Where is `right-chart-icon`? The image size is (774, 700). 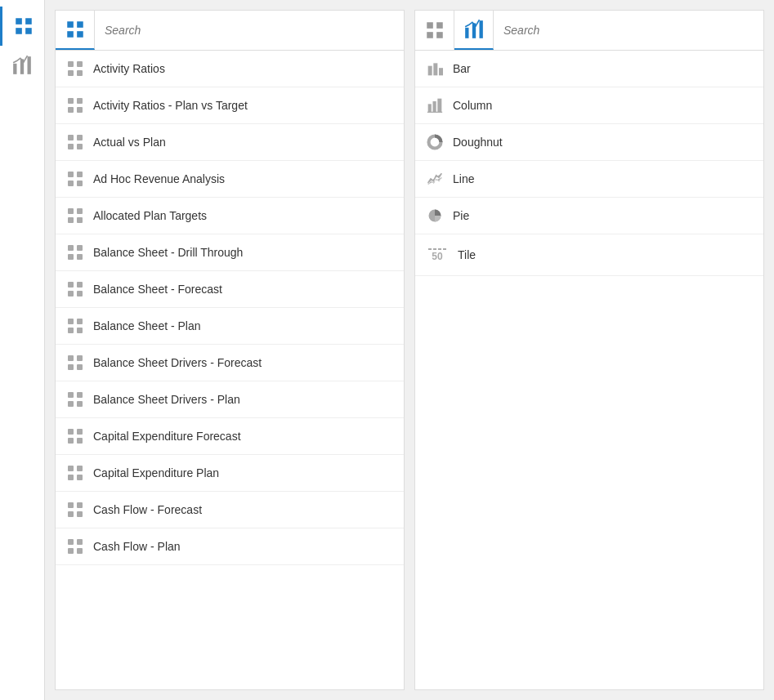
right-chart-icon is located at coordinates (474, 29).